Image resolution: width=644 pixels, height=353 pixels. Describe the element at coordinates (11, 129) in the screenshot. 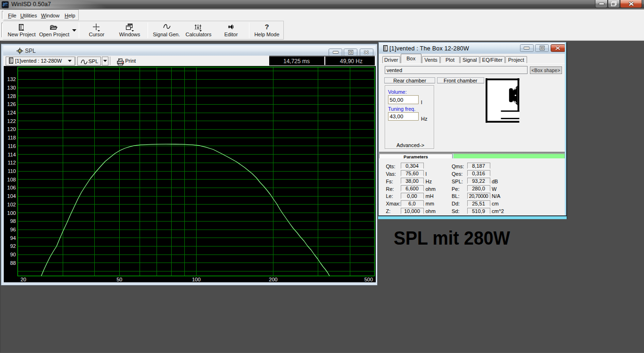

I see `svg-text: 120` at that location.